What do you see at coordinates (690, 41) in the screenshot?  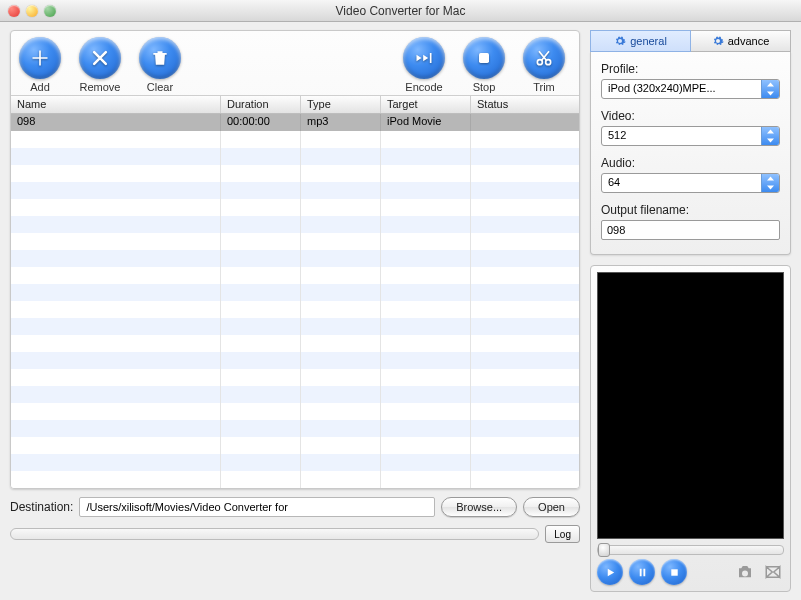 I see `settings-tabs: general advance` at bounding box center [690, 41].